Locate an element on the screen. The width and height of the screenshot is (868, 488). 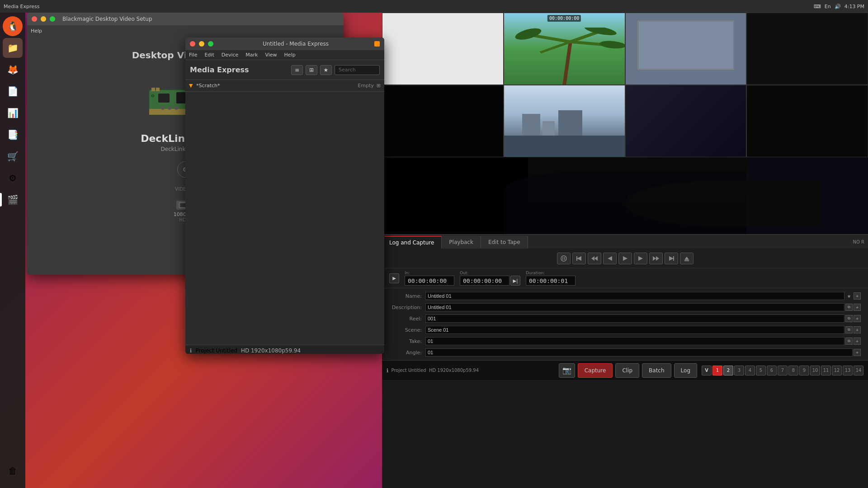
version-btn-8: 8 is located at coordinates (793, 371).